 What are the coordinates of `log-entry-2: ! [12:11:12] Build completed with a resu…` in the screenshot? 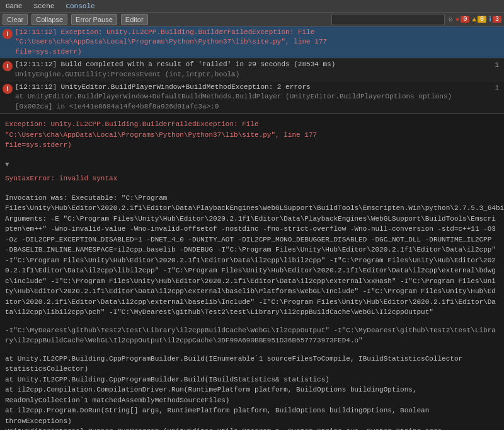 It's located at (252, 70).